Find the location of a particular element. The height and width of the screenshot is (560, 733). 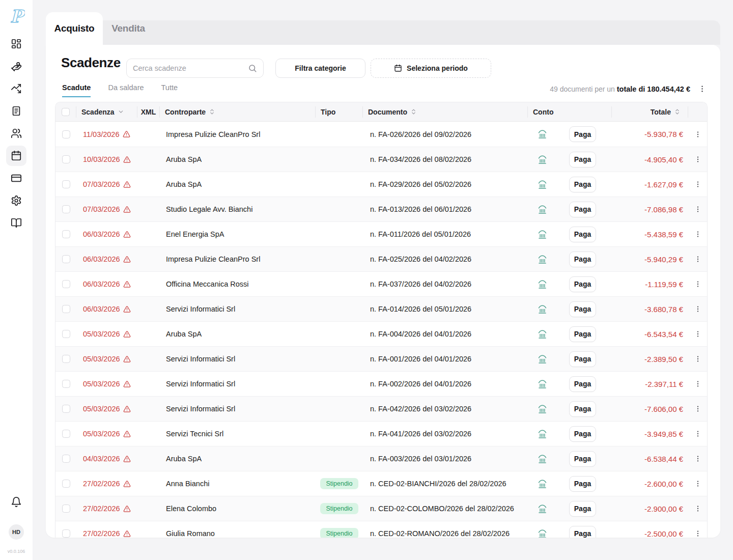

subtab-scadute: Scadute is located at coordinates (76, 91).